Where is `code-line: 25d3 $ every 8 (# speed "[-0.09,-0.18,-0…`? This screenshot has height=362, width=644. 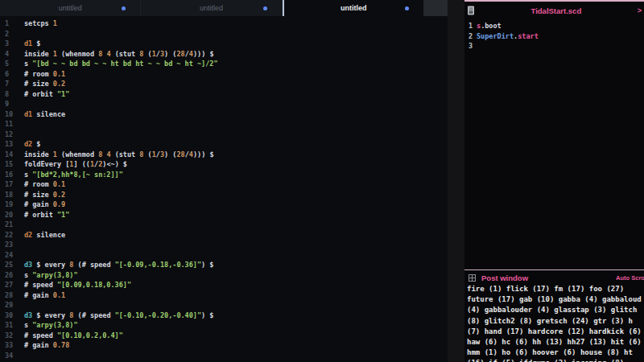 code-line: 25d3 $ every 8 (# speed "[-0.09,-0.18,-0… is located at coordinates (224, 265).